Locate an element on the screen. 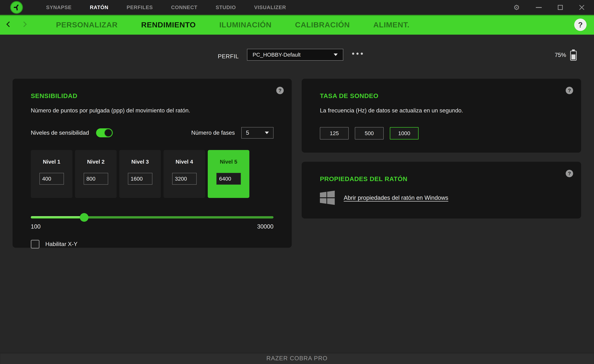 The width and height of the screenshot is (594, 364). sensitivity-description: Número de puntos por pulgada (ppp) del m… is located at coordinates (152, 110).